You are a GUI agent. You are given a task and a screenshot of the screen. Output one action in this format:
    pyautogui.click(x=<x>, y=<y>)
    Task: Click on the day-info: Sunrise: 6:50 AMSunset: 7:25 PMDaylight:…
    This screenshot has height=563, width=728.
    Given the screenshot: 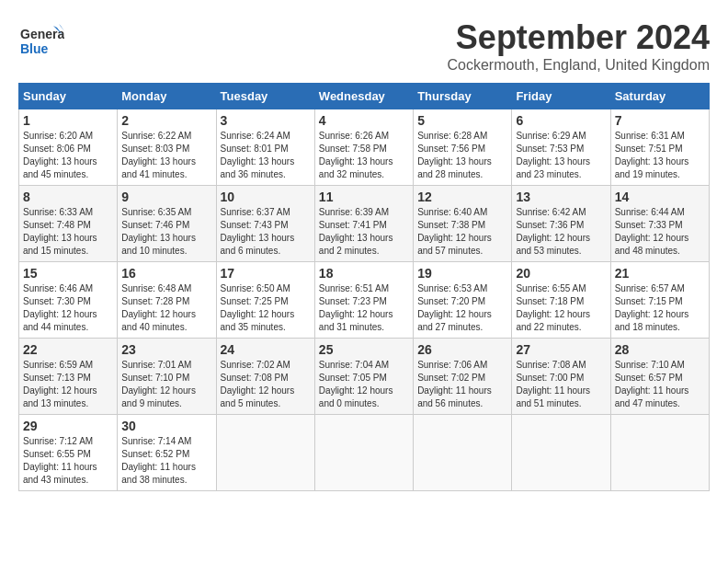 What is the action you would take?
    pyautogui.click(x=257, y=307)
    